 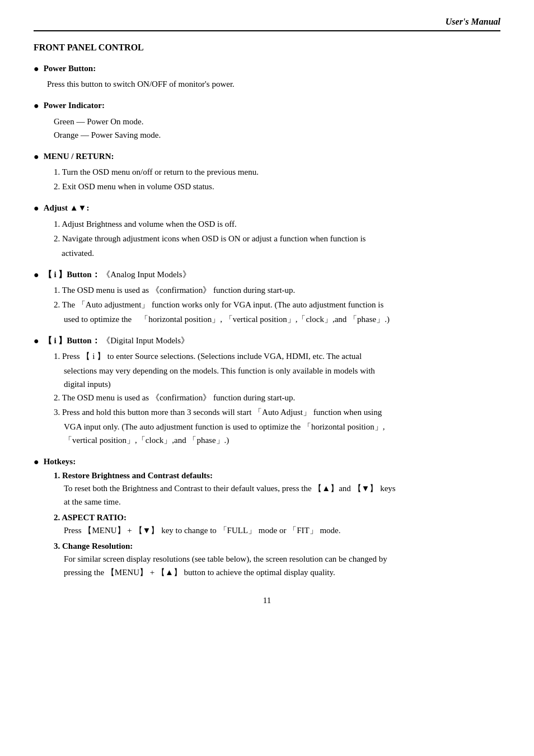 What do you see at coordinates (118, 274) in the screenshot?
I see `i-button-analog-label: 【 i 】Button： 《Analog Input Models》` at bounding box center [118, 274].